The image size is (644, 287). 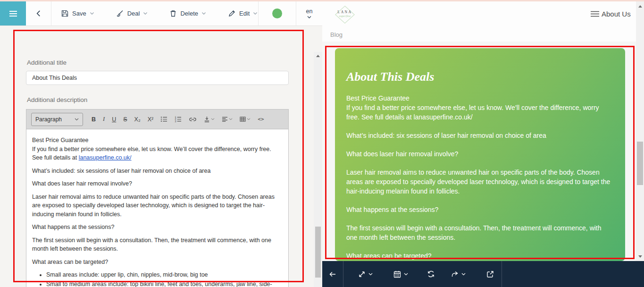 What do you see at coordinates (640, 256) in the screenshot?
I see `scroll-down-button` at bounding box center [640, 256].